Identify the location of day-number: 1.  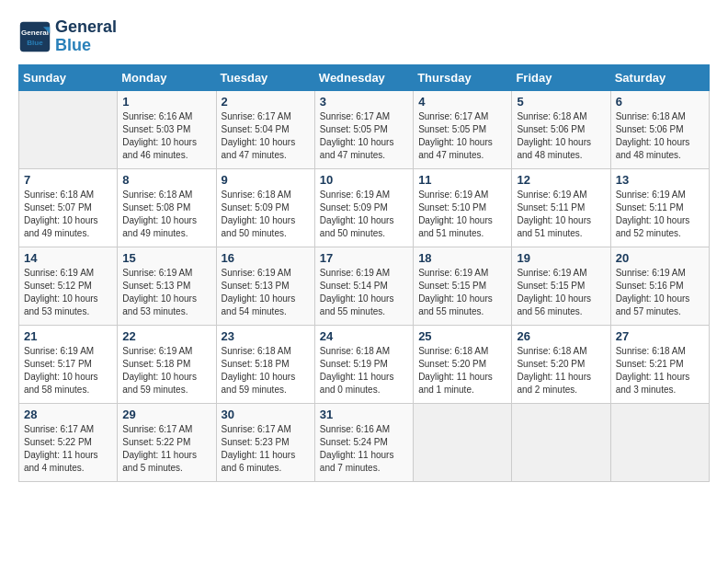
(166, 101).